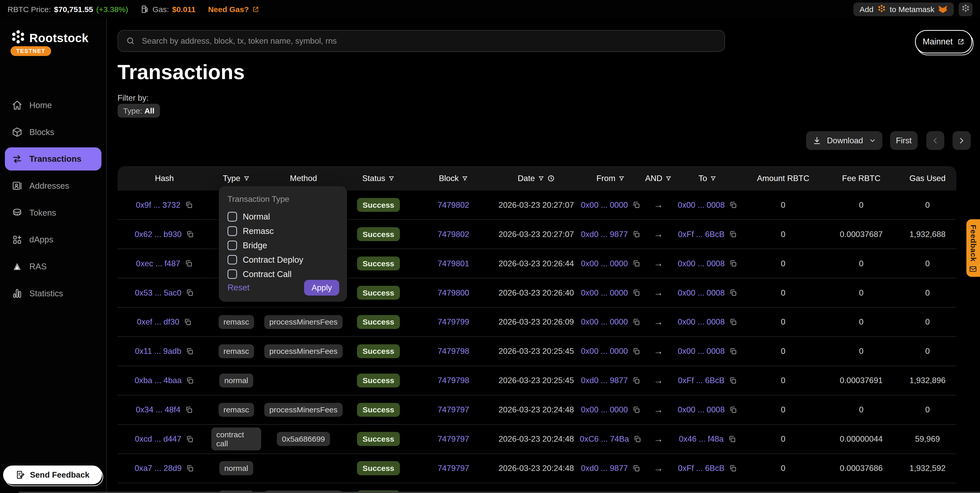 This screenshot has width=980, height=493. What do you see at coordinates (53, 240) in the screenshot?
I see `sidebar-item-dapps: dApps` at bounding box center [53, 240].